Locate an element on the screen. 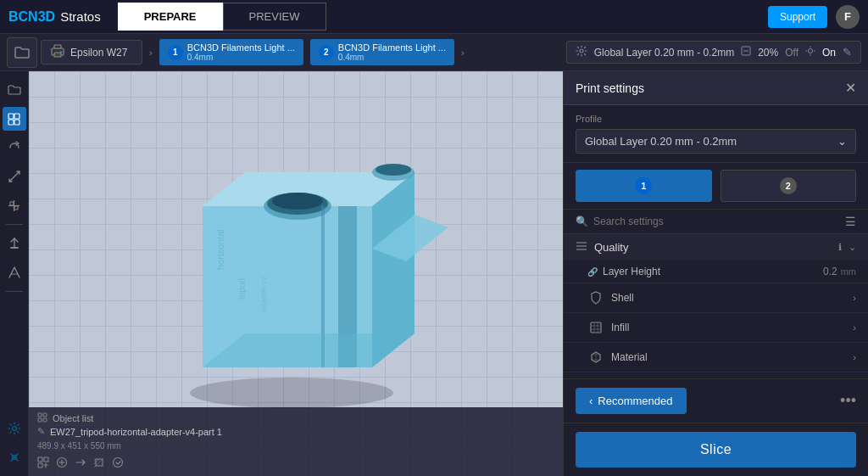 This screenshot has width=868, height=476. extruder-2-button: 2 is located at coordinates (788, 186).